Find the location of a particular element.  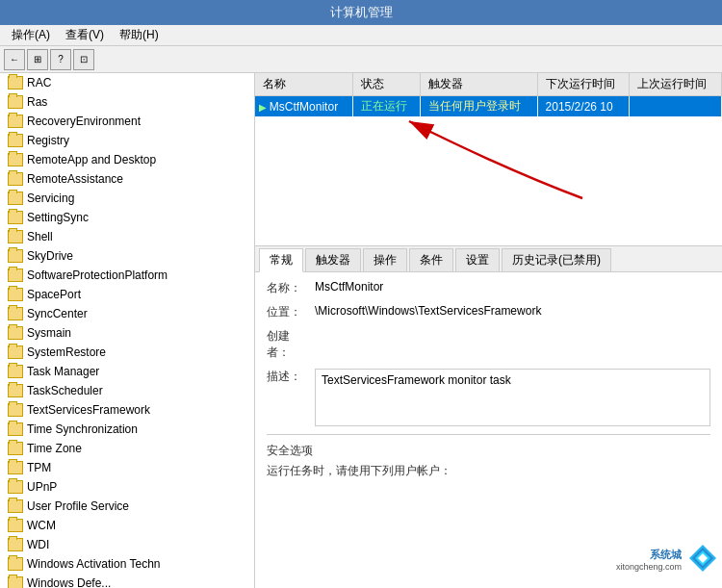

tree-item: Servicing is located at coordinates (127, 198).